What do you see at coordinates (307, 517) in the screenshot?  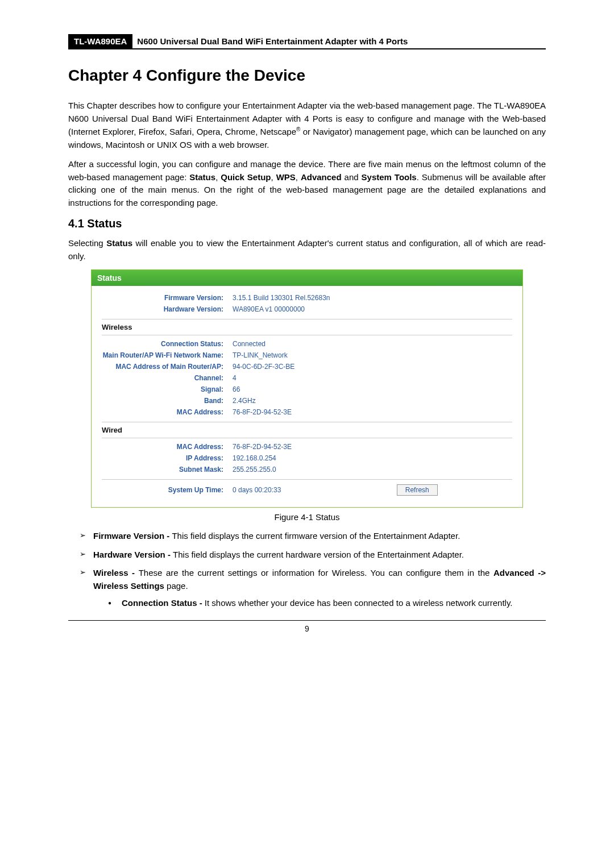 I see `figure-caption: Figure 4-1 Status` at bounding box center [307, 517].